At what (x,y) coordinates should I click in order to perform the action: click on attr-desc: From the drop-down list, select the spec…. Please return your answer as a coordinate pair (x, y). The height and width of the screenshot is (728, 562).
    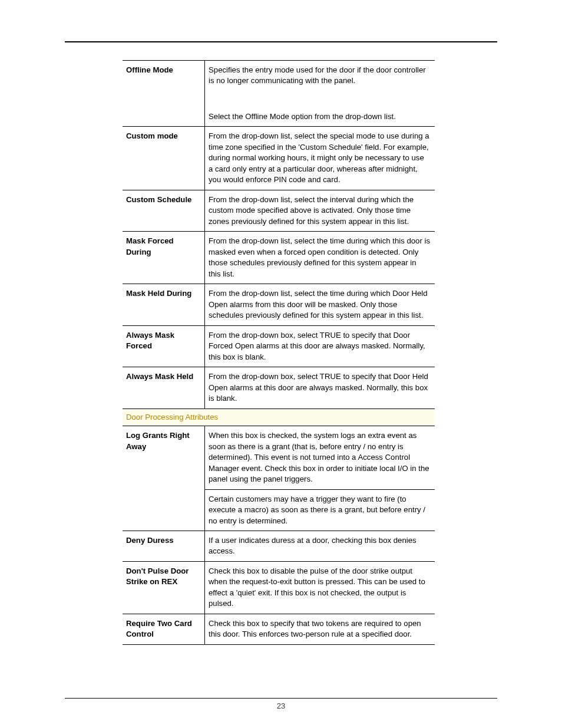
    Looking at the image, I should click on (320, 158).